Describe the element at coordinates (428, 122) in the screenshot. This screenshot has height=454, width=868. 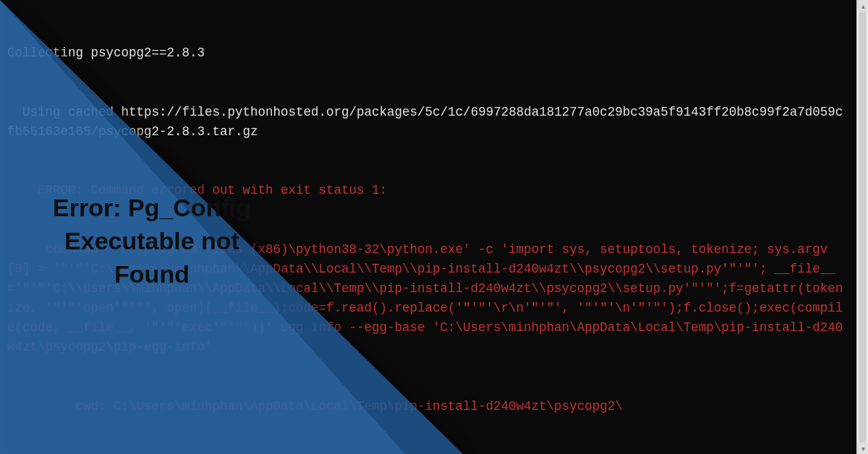
I see `term-line-cached: Using cached https://files.pythonhosted.…` at that location.